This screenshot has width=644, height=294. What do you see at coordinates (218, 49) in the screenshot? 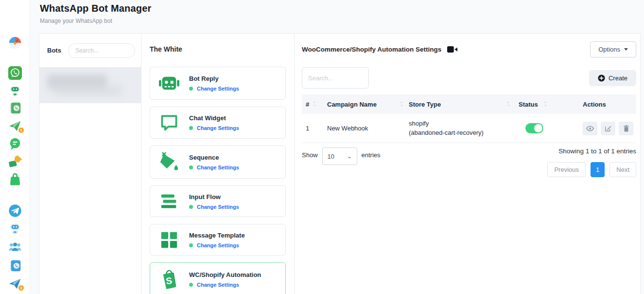
I see `selected-bot-name: The White` at bounding box center [218, 49].